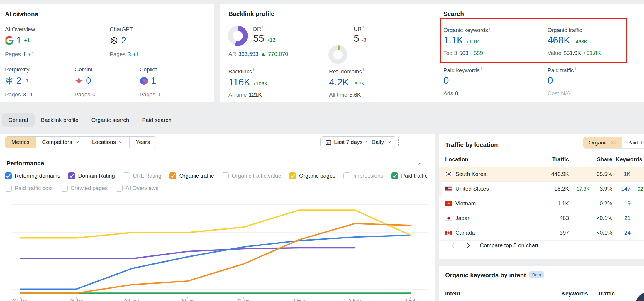 This screenshot has height=301, width=644. What do you see at coordinates (84, 188) in the screenshot?
I see `metric-checkbox-crawled-pages: Crawled pages` at bounding box center [84, 188].